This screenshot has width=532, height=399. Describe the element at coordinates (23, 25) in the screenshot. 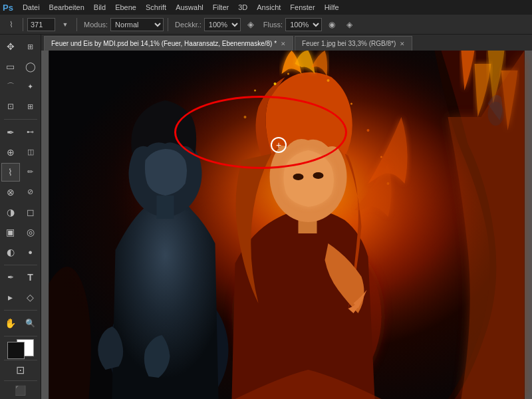

I see `sep1` at that location.